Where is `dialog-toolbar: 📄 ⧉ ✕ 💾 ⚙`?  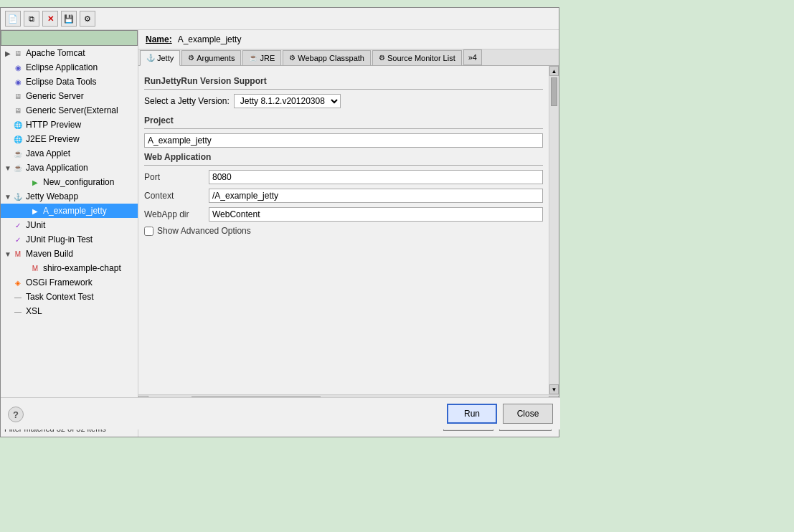
dialog-toolbar: 📄 ⧉ ✕ 💾 ⚙ is located at coordinates (280, 19).